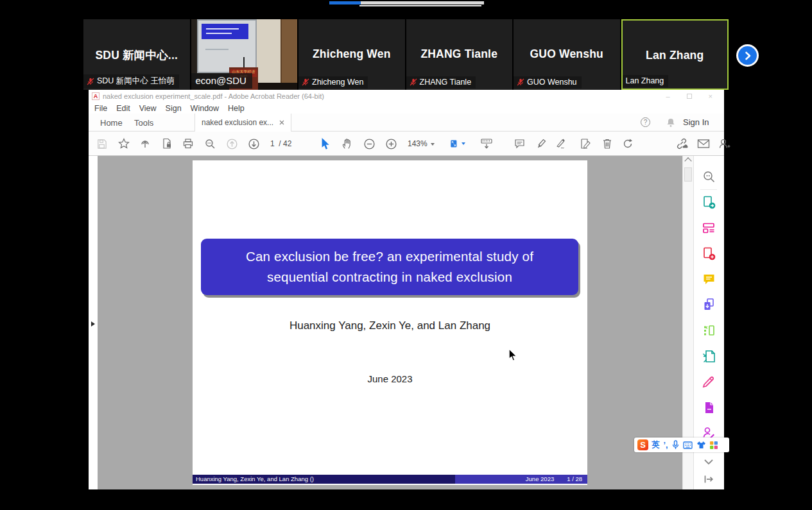 The width and height of the screenshot is (812, 510). I want to click on tab-home: Home, so click(112, 123).